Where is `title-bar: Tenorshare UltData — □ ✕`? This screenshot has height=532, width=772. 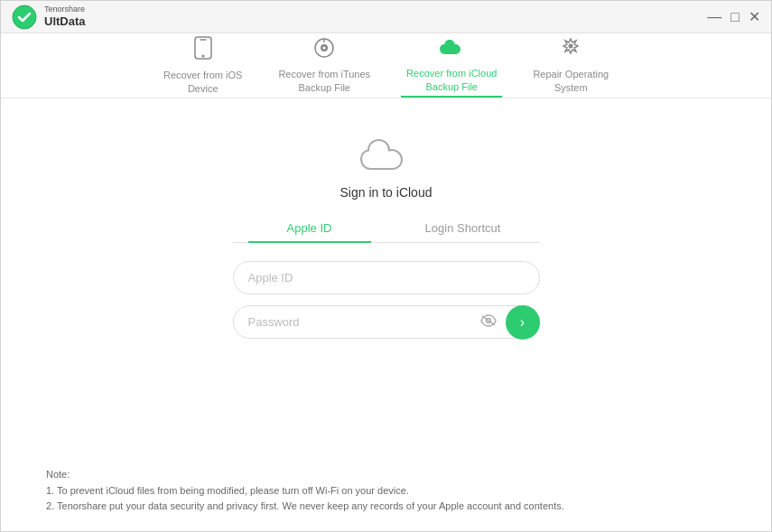 title-bar: Tenorshare UltData — □ ✕ is located at coordinates (386, 17).